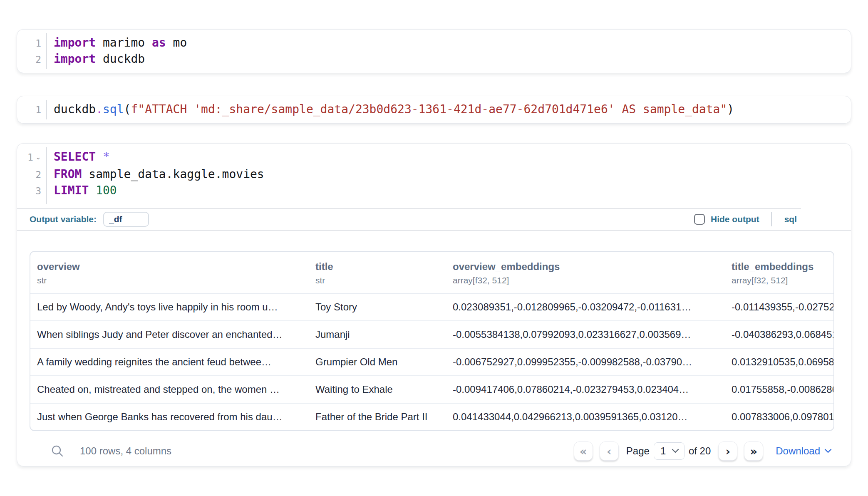 This screenshot has height=496, width=868. I want to click on code-line: 1⌄SELECT *, so click(434, 158).